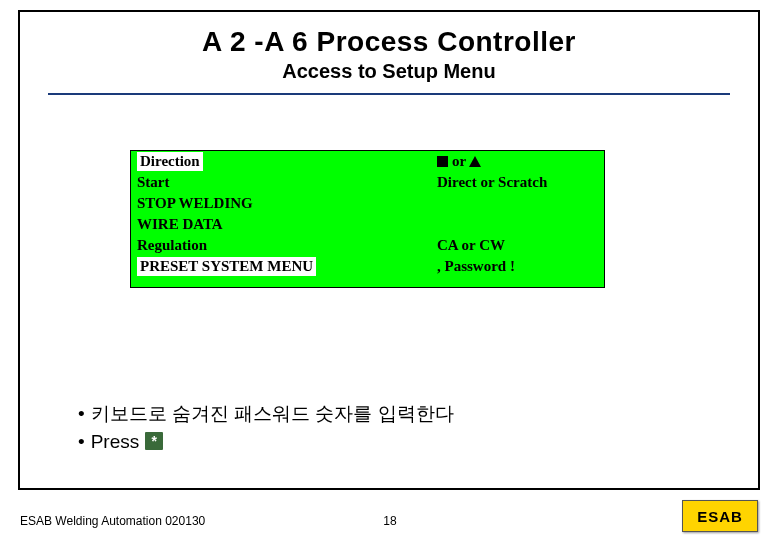 The width and height of the screenshot is (780, 540). What do you see at coordinates (281, 266) in the screenshot?
I see `screen-cell-left: PRESET SYSTEM MENU` at bounding box center [281, 266].